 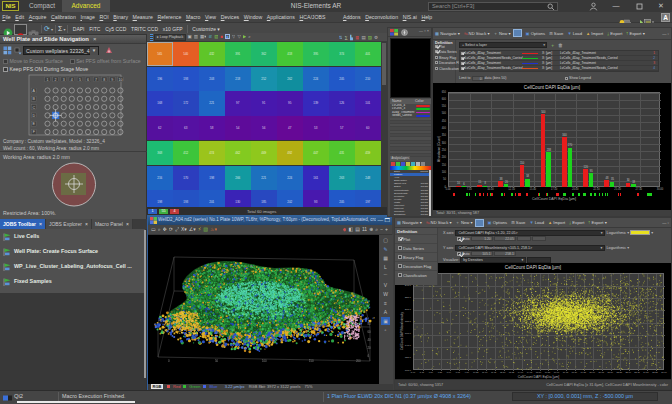 I want to click on menu-view: View, so click(x=211, y=18).